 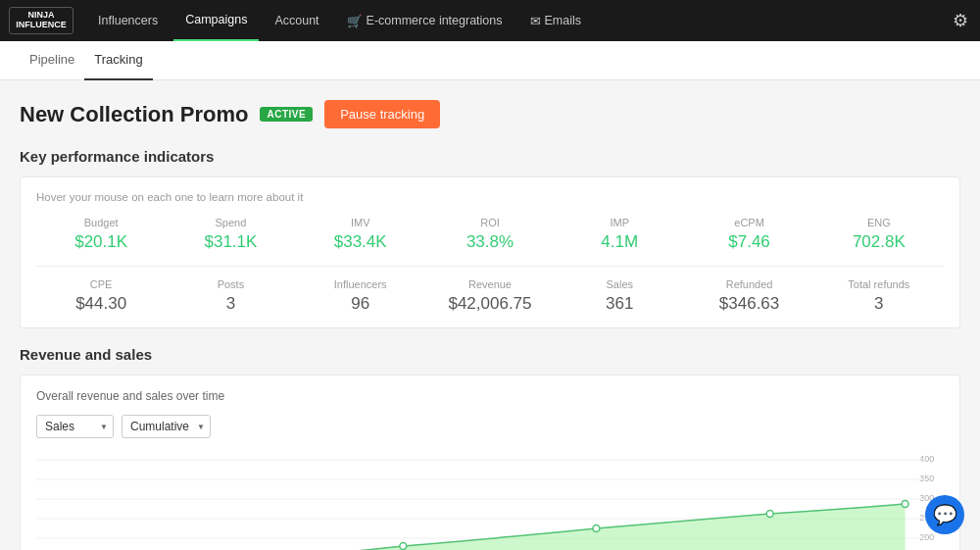 I want to click on revenue-section-title: Revenue and sales, so click(x=490, y=355).